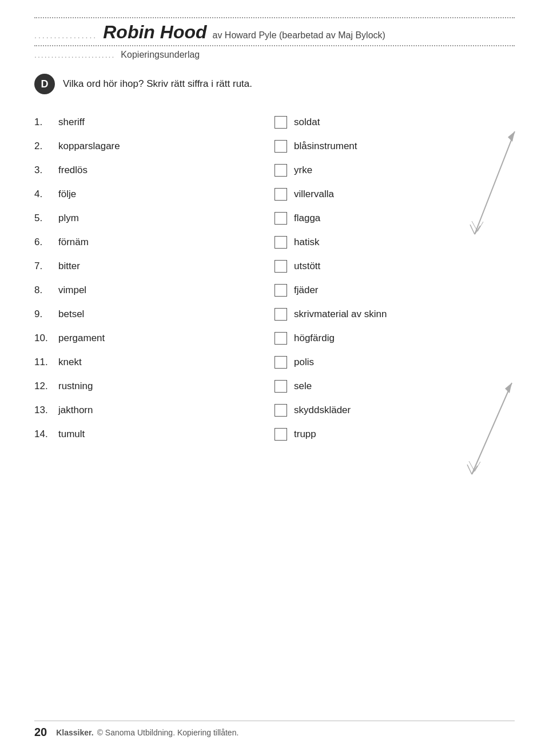 The height and width of the screenshot is (756, 549). What do you see at coordinates (305, 434) in the screenshot?
I see `answer-word-14: trupp` at bounding box center [305, 434].